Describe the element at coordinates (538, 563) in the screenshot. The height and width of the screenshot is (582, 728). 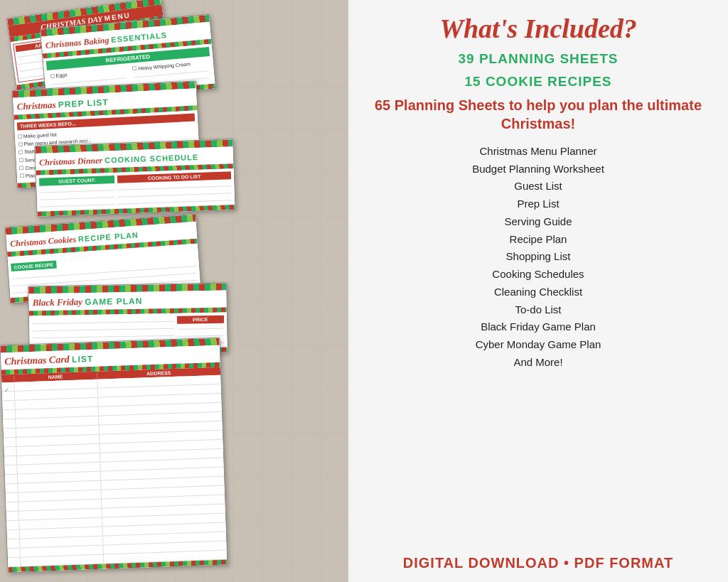
I see `footer-text: DIGITAL DOWNLOAD • PDF FORMAT` at that location.